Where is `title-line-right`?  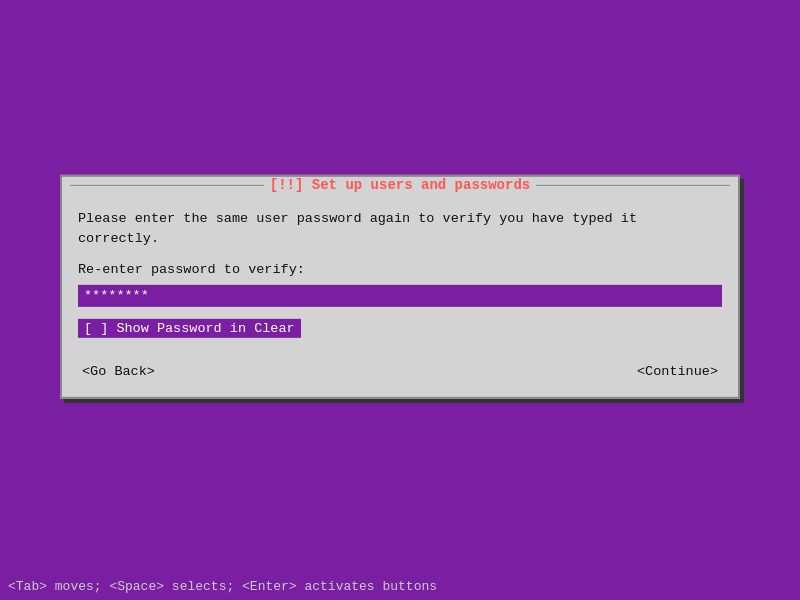 title-line-right is located at coordinates (633, 184).